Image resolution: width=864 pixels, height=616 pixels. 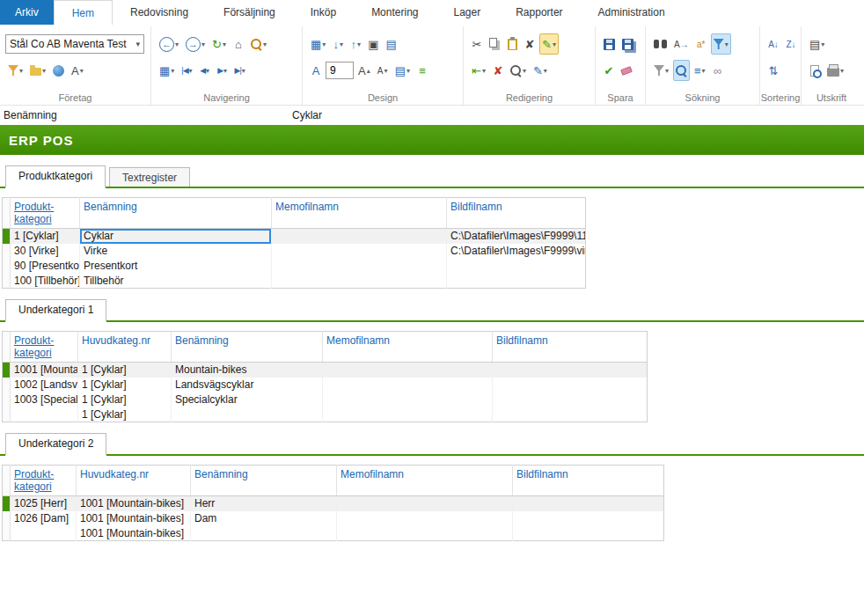 What do you see at coordinates (150, 177) in the screenshot?
I see `tab-textregister: Textregister` at bounding box center [150, 177].